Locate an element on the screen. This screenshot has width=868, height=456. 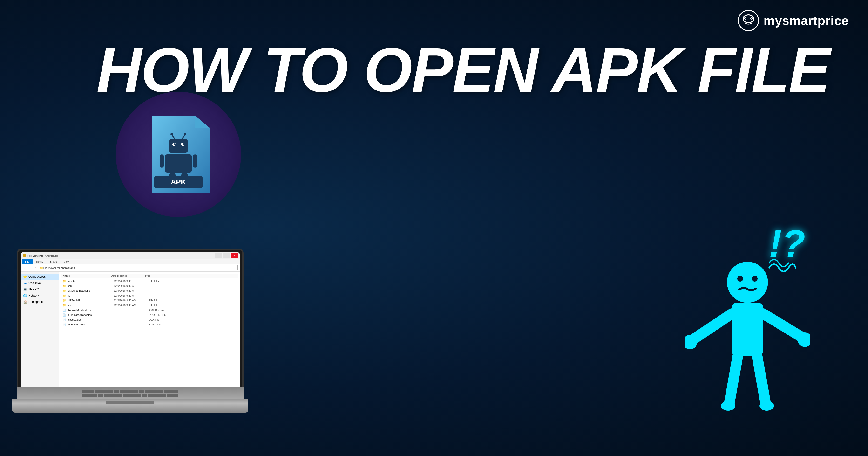
explorer-window: File Viewer for Android.apk ─ □ ✕ File H… is located at coordinates (130, 321).